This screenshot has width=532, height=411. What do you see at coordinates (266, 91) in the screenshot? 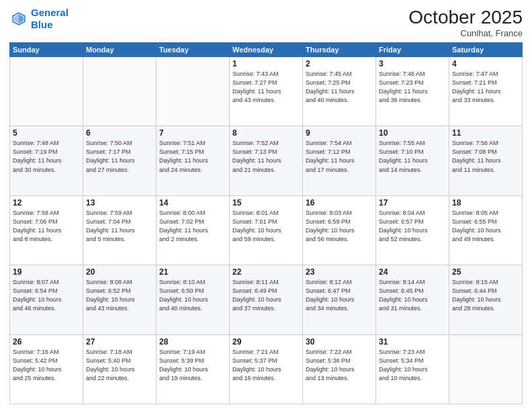
I see `calendar-cell: 1Sunrise: 7:43 AM Sunset: 7:27 PM Daylig…` at bounding box center [266, 91].